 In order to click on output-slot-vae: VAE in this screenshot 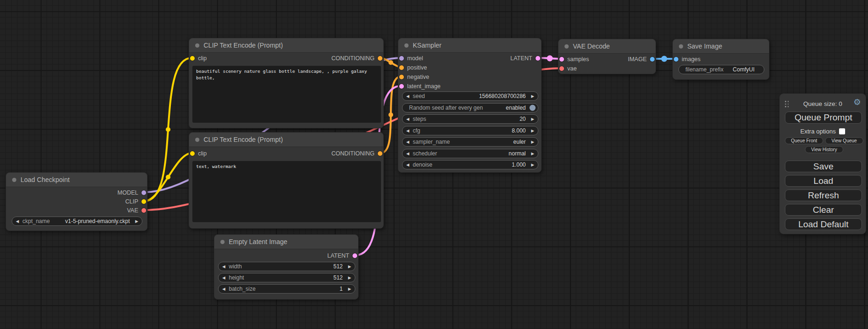, I will do `click(136, 210)`.